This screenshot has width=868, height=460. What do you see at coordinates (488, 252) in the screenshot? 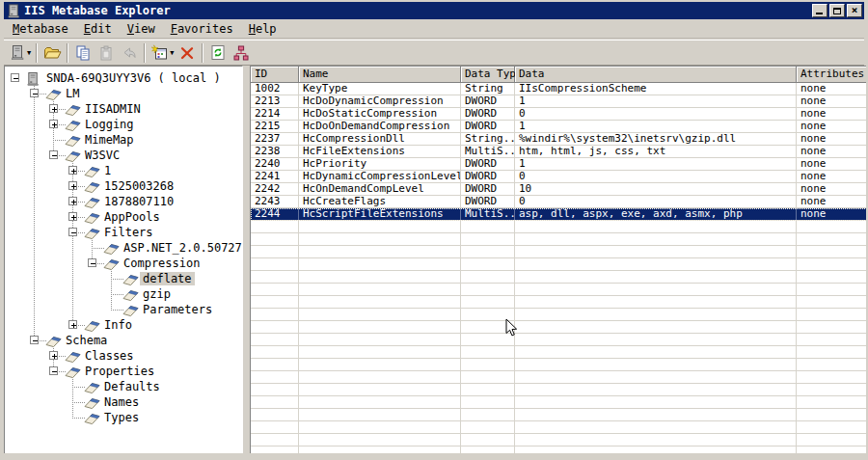
I see `cell-data-type` at bounding box center [488, 252].